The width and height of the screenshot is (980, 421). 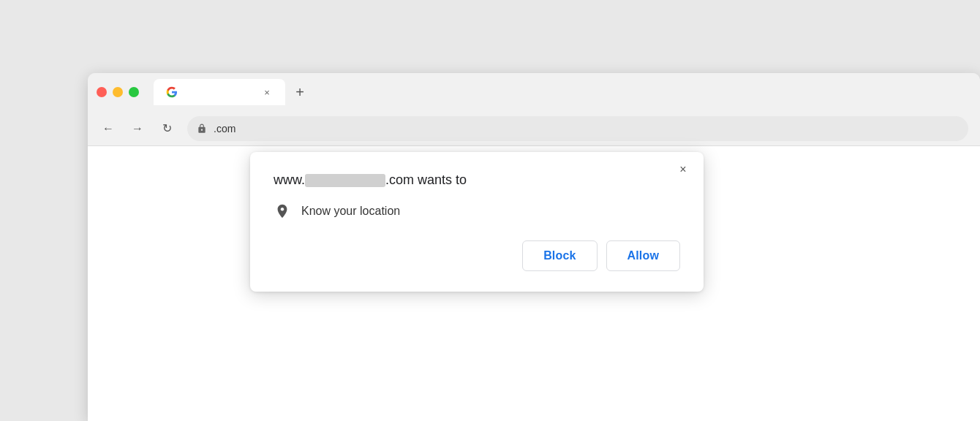 I want to click on block-button: Block, so click(x=559, y=256).